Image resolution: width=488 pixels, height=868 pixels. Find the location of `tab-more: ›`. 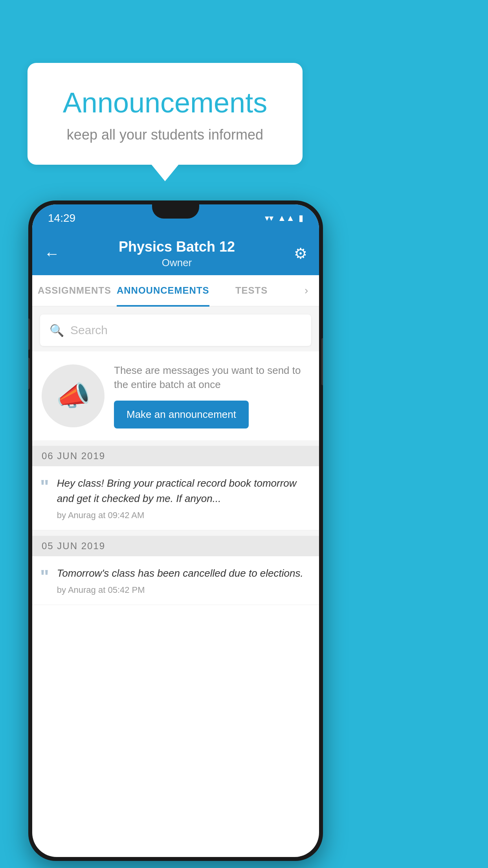

tab-more: › is located at coordinates (306, 291).